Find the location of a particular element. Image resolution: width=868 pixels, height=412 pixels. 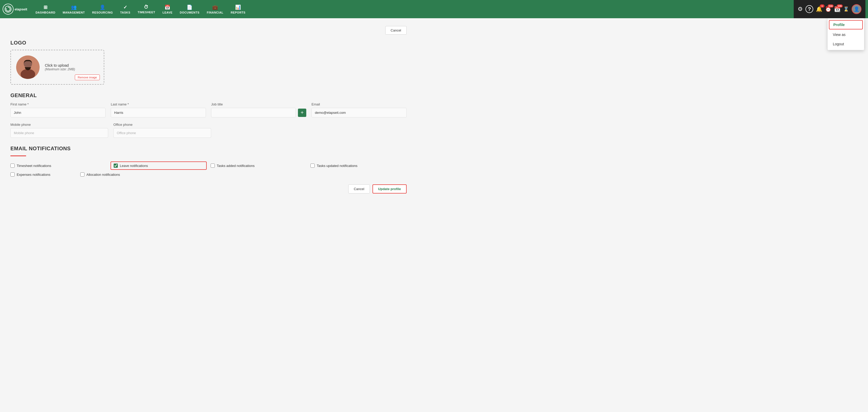

user-photo is located at coordinates (28, 67).